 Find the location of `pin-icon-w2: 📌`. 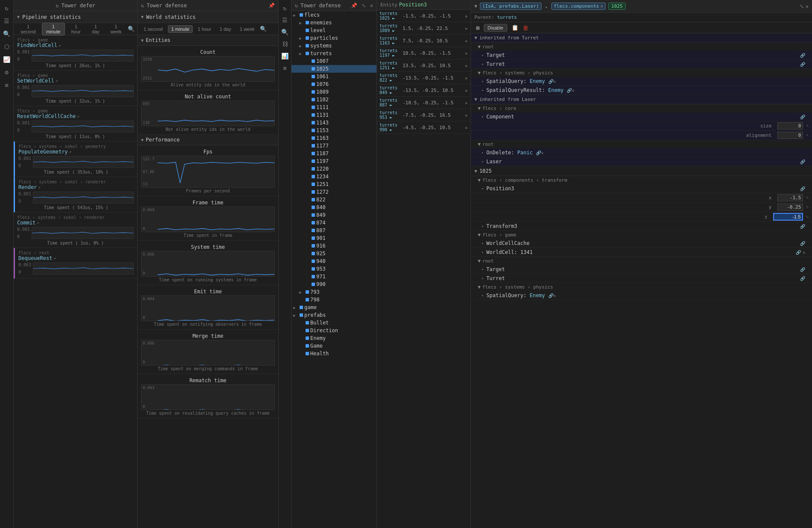

pin-icon-w2: 📌 is located at coordinates (272, 6).